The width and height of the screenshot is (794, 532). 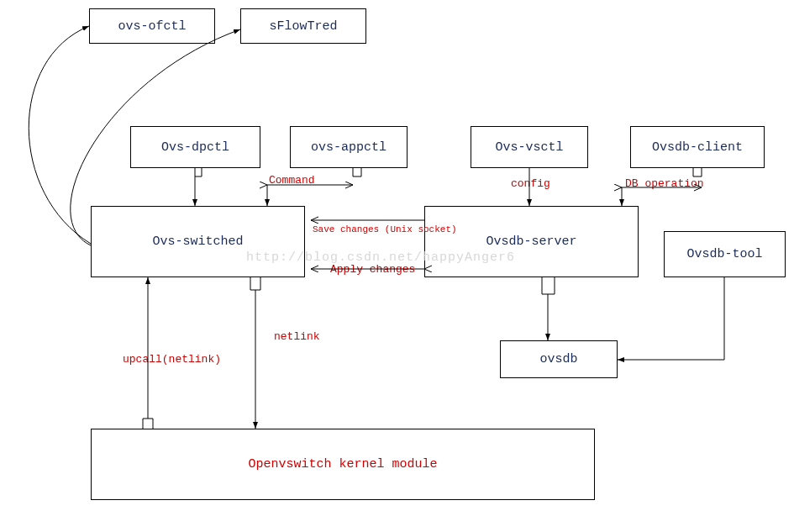 I want to click on box-kernel-module: Openvswitch kernel module, so click(x=343, y=464).